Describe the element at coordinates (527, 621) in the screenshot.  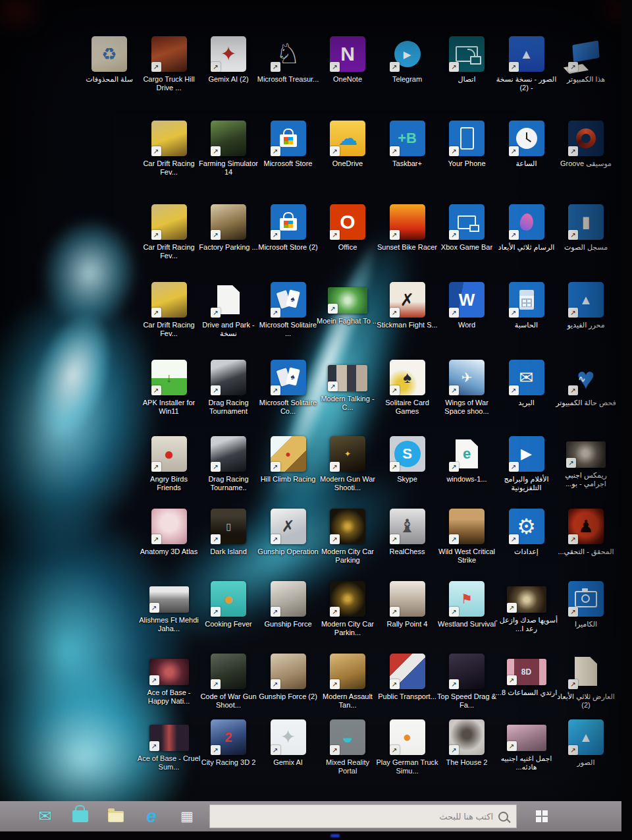
I see `desktop-icon-aswiha-sadak-video: ↗أسويها صدك وازعل - رعد ا...` at that location.